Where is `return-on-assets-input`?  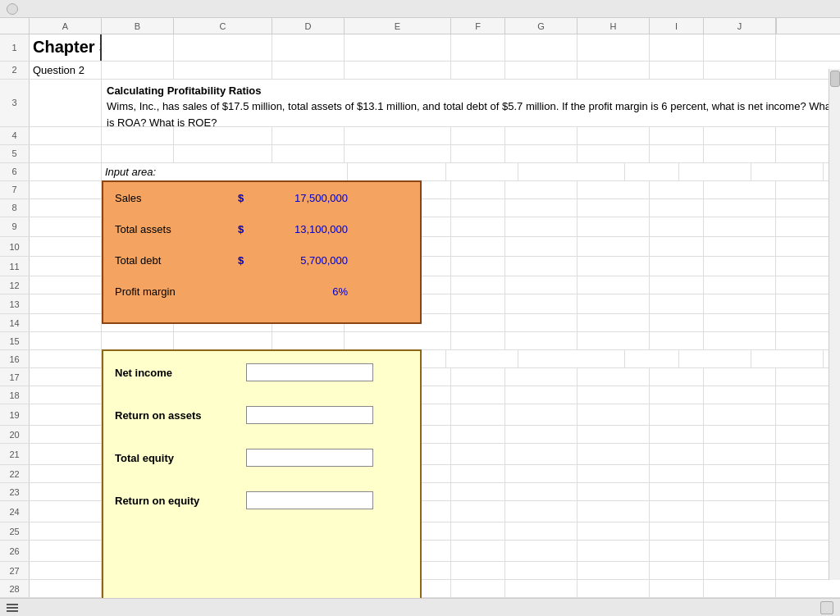
return-on-assets-input is located at coordinates (310, 415).